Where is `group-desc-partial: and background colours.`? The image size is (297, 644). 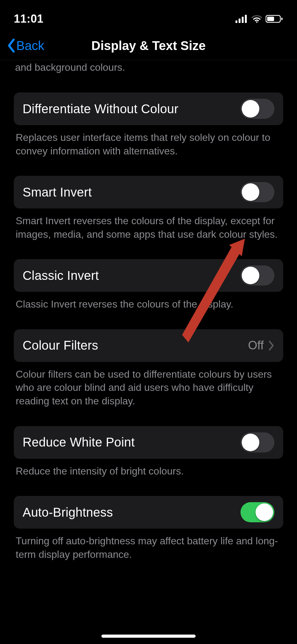 group-desc-partial: and background colours. is located at coordinates (148, 67).